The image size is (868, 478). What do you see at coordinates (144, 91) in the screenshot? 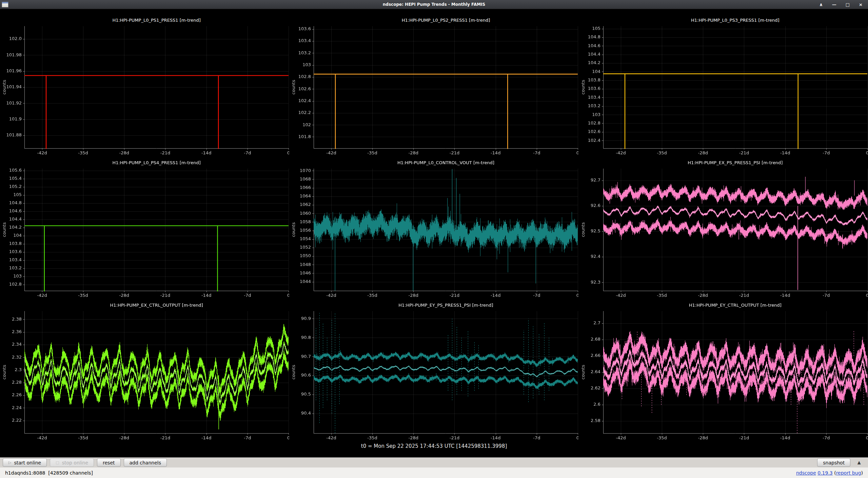
I see `plot-canvas-l0-ps1` at bounding box center [144, 91].